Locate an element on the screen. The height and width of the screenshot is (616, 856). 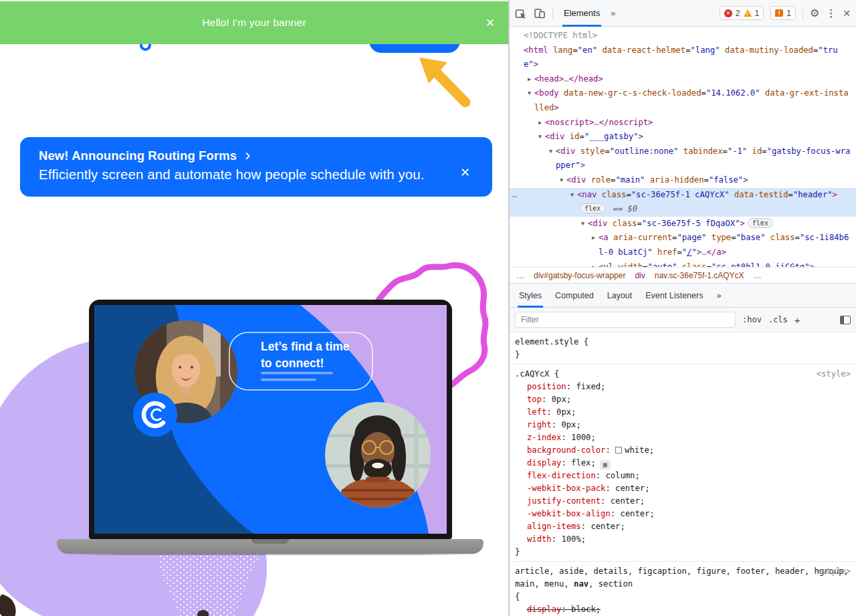
code-token: <nav is located at coordinates (587, 195).